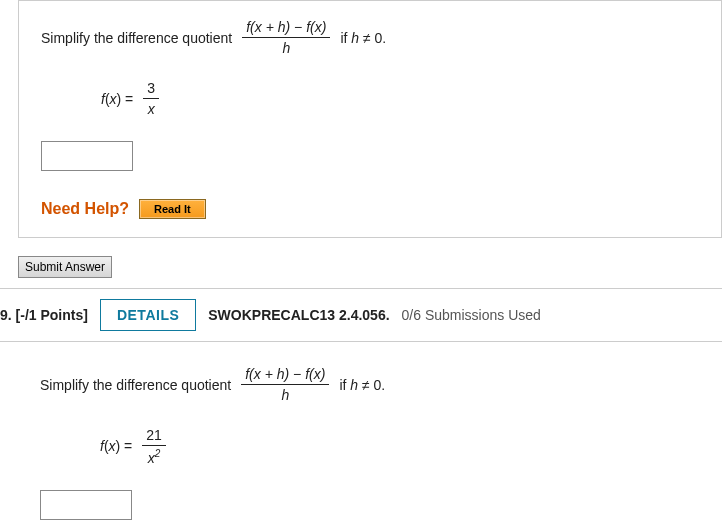 The height and width of the screenshot is (531, 722). I want to click on function-definition: f(x) = 21 x2, so click(401, 446).